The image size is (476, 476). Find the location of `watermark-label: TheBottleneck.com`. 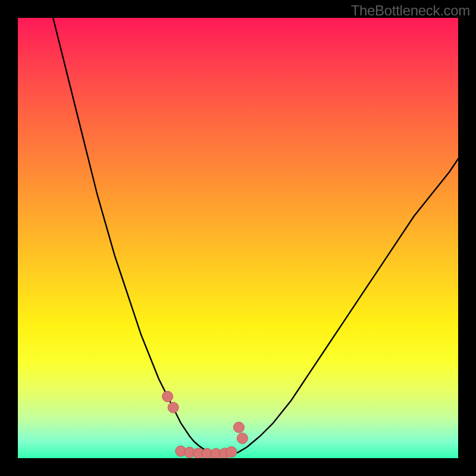

watermark-label: TheBottleneck.com is located at coordinates (411, 11).